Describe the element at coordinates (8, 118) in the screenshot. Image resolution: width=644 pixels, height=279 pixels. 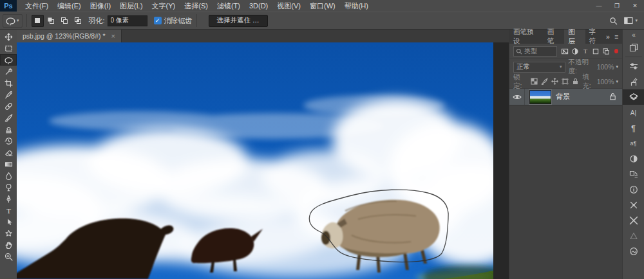
I see `tool-brush` at that location.